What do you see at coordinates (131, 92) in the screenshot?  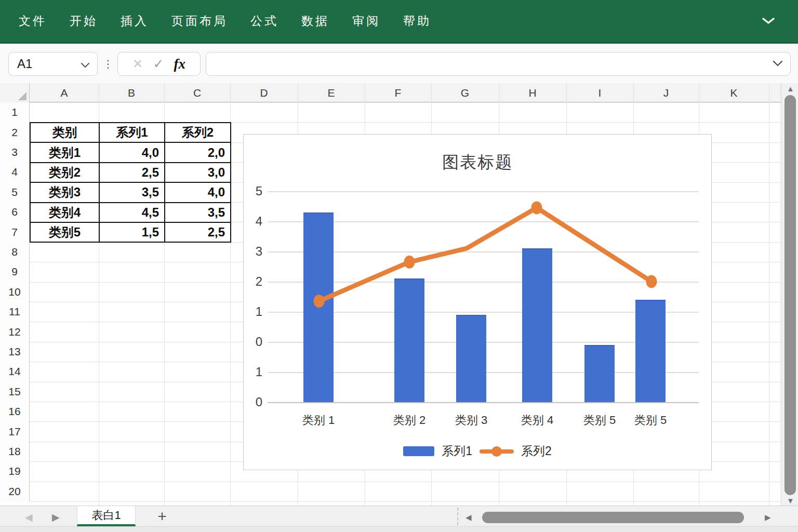 I see `column-header-B: B` at bounding box center [131, 92].